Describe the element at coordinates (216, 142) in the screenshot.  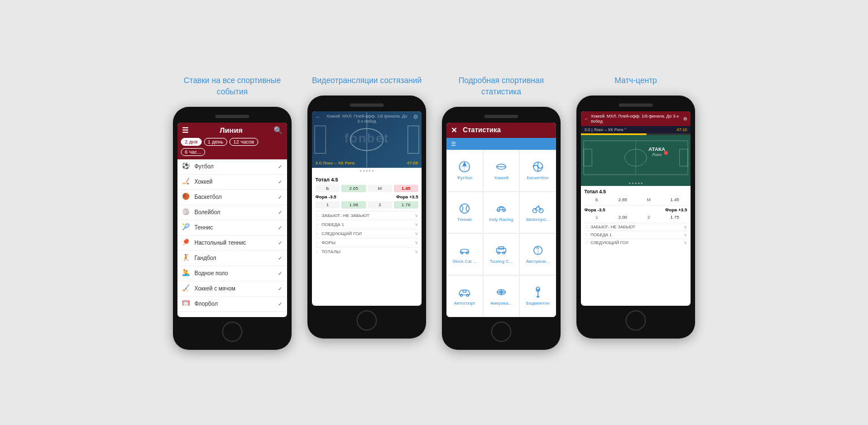
I see `filter-1day: 1 день` at that location.